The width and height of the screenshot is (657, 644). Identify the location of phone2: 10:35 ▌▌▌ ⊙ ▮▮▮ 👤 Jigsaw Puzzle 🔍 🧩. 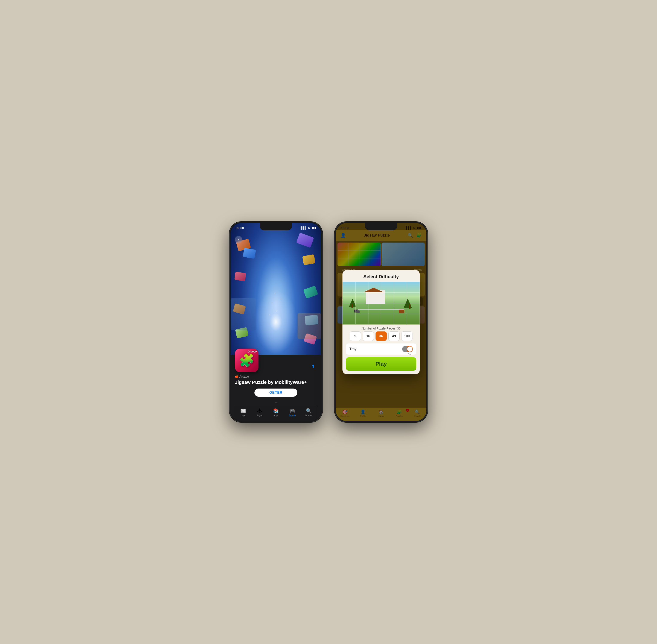
(381, 322).